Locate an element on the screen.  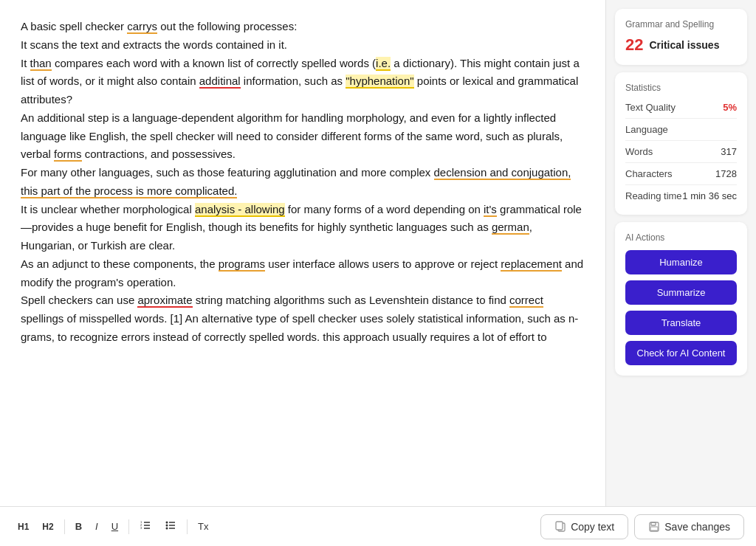
toolbar-left: H1 H2 B I U 1 2 3 is located at coordinates (276, 527).